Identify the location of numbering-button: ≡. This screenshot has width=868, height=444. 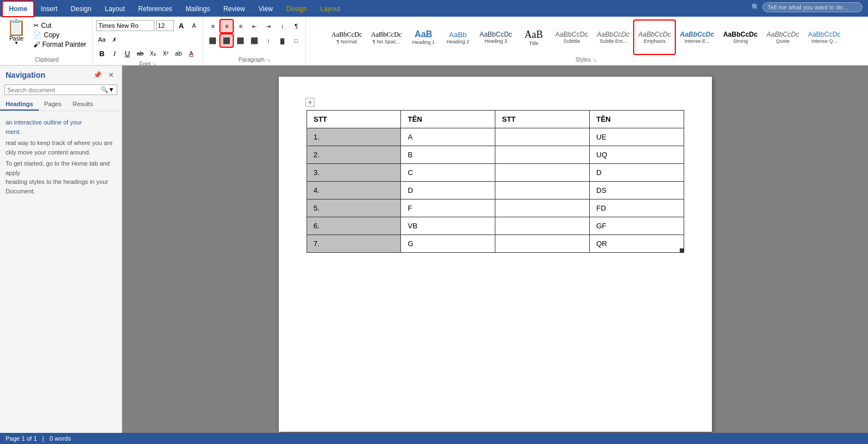
(227, 26).